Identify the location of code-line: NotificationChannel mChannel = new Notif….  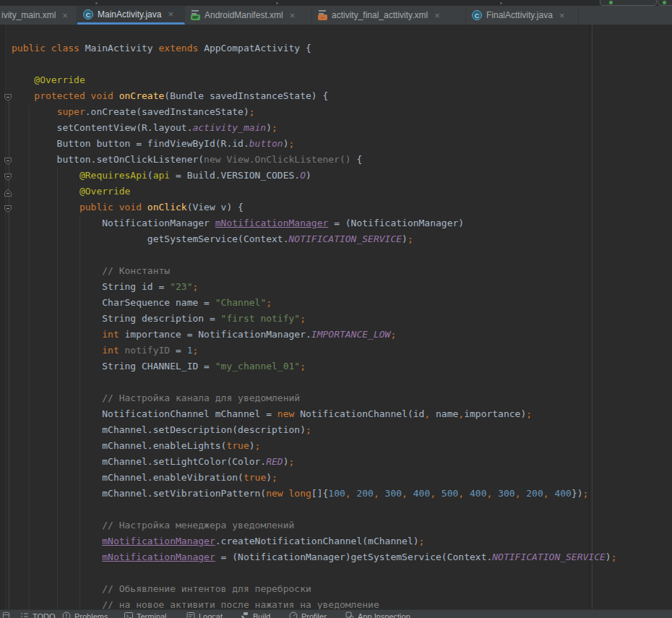
(314, 414).